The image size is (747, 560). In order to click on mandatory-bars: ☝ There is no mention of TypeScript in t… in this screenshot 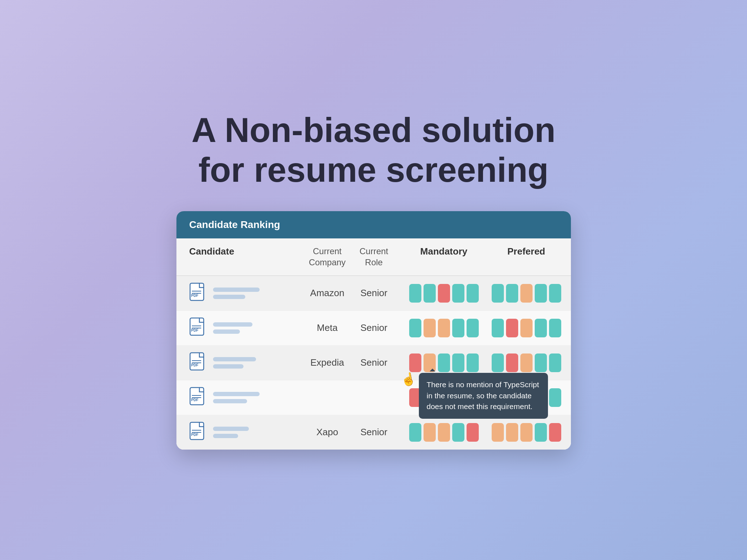, I will do `click(444, 363)`.